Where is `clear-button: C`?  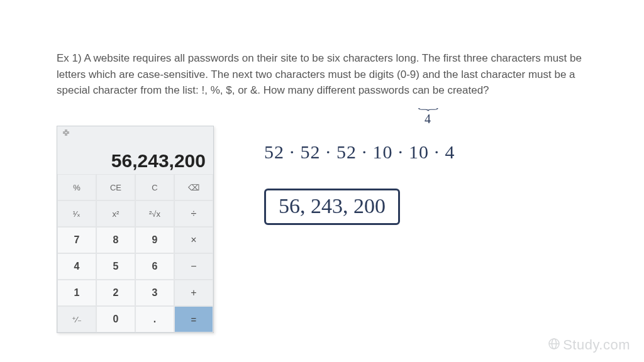 clear-button: C is located at coordinates (155, 187).